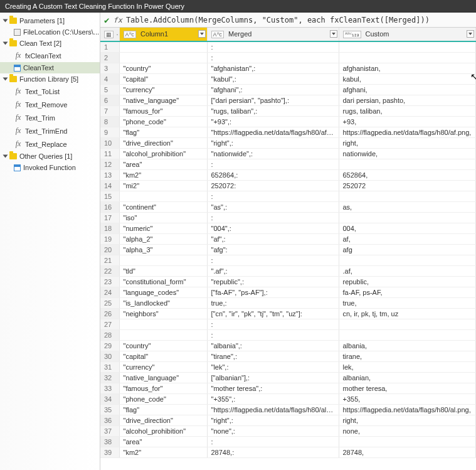 This screenshot has height=470, width=476. What do you see at coordinates (288, 250) in the screenshot?
I see `table-row: 20 "alpha_3""afg":afg` at bounding box center [288, 250].